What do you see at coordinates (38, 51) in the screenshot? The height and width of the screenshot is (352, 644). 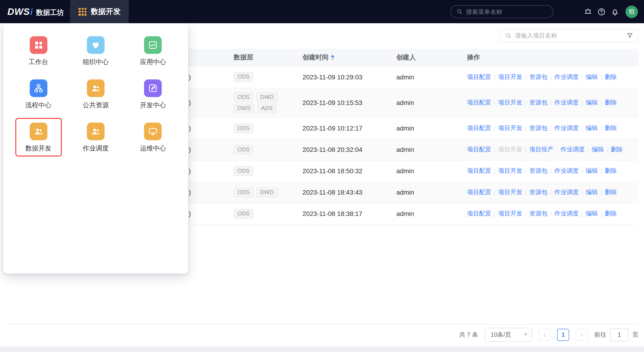 I see `app-item-workbench: 工作台` at bounding box center [38, 51].